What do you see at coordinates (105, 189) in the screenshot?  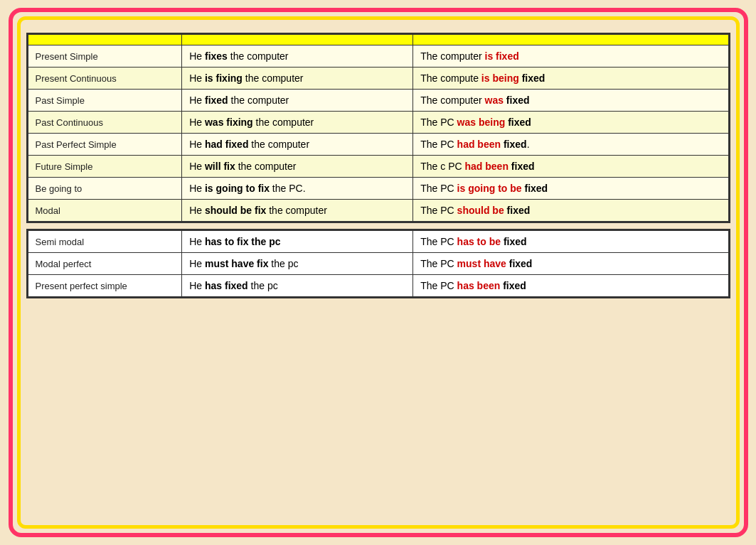 I see `tense-cell: Be going to` at bounding box center [105, 189].